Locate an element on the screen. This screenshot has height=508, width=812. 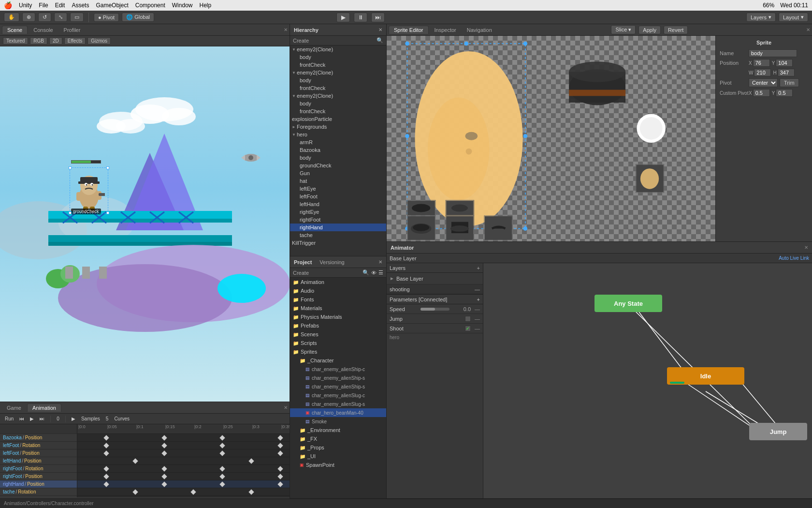
h-lefthand: leftHand is located at coordinates (338, 204).